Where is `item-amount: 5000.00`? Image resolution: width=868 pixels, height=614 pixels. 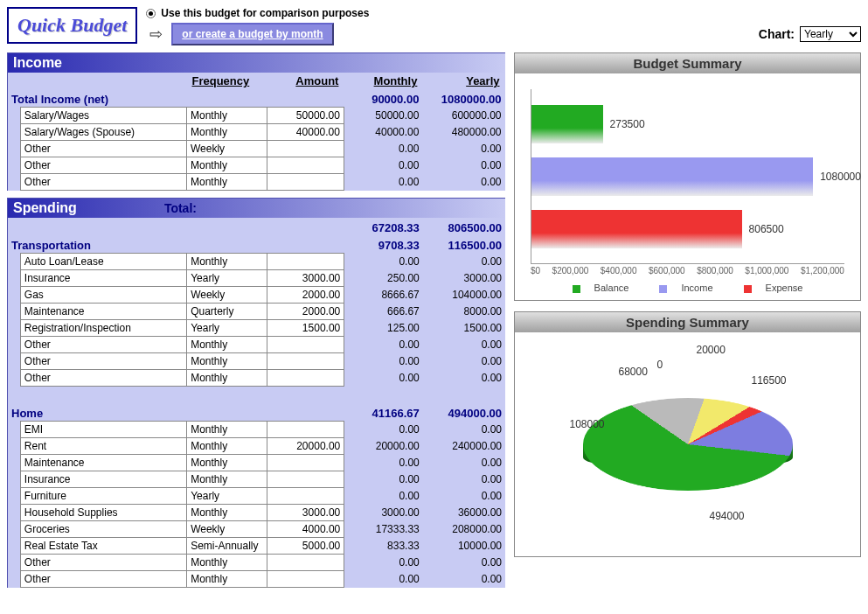
item-amount: 5000.00 is located at coordinates (306, 546).